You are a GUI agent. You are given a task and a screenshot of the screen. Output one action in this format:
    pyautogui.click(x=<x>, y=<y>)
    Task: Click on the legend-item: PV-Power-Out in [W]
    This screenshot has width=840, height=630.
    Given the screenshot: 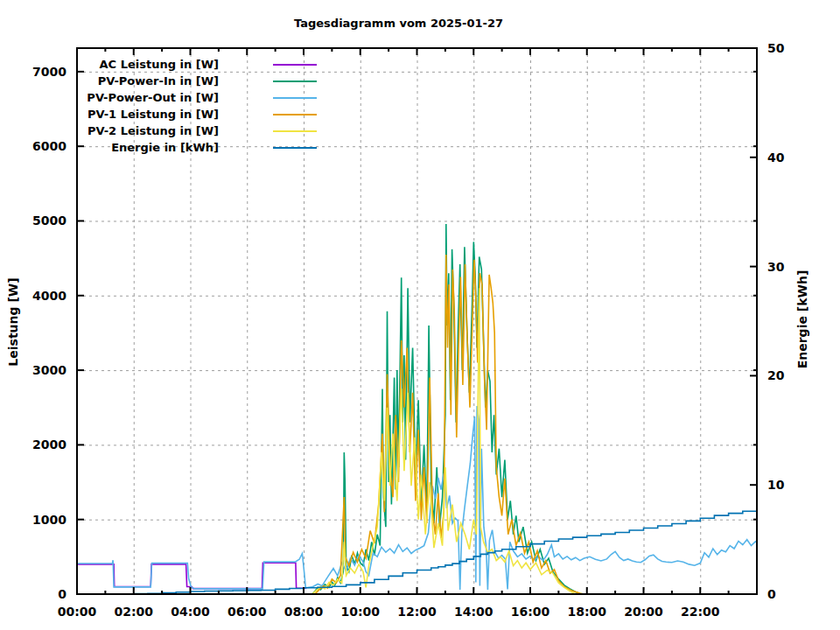 What is the action you would take?
    pyautogui.click(x=166, y=98)
    